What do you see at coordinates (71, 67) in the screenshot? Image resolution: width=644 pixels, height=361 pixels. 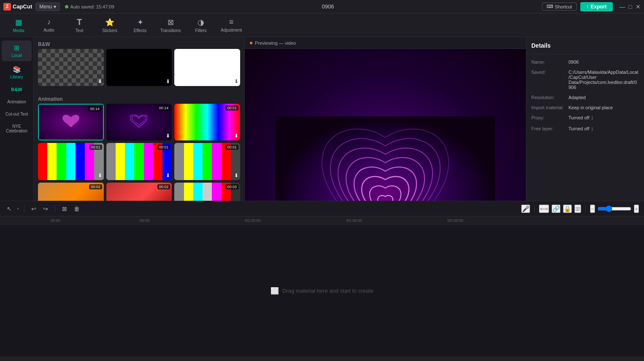 I see `media-thumb-checkered: ⬇` at bounding box center [71, 67].